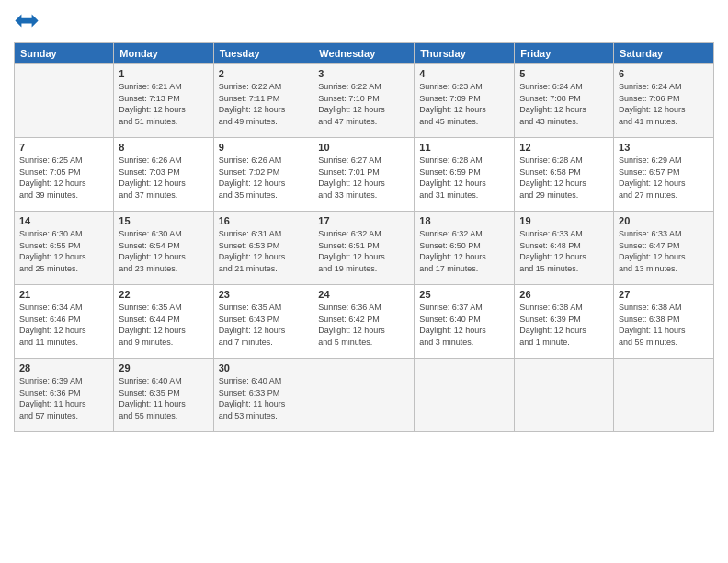 Image resolution: width=728 pixels, height=563 pixels. I want to click on day-info: Sunrise: 6:37 AM Sunset: 6:40 PM Dayligh…, so click(464, 325).